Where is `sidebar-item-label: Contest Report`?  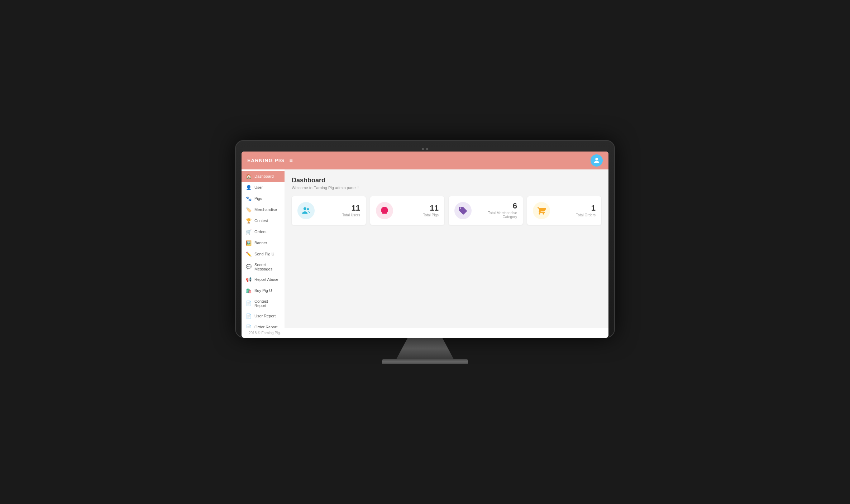
sidebar-item-label: Contest Report is located at coordinates (267, 303).